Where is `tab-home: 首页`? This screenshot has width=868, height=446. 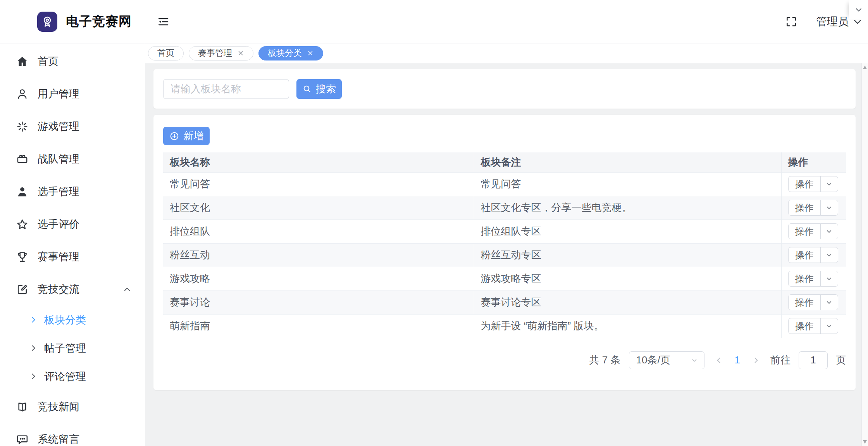 tab-home: 首页 is located at coordinates (166, 54).